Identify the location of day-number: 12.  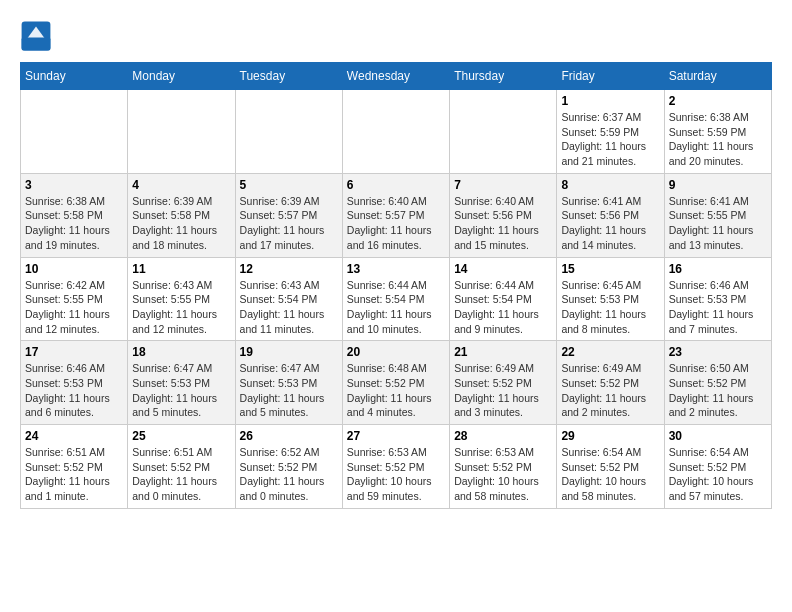
(289, 269).